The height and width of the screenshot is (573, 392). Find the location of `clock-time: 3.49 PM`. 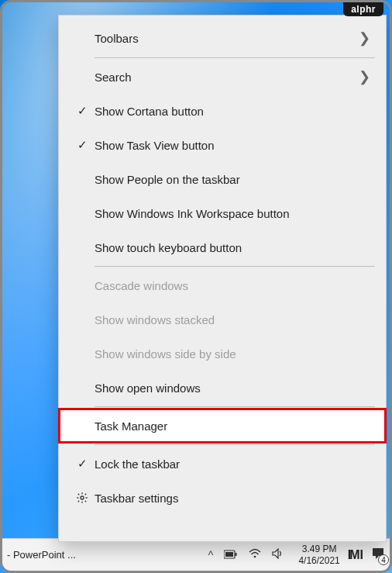

clock-time: 3.49 PM is located at coordinates (319, 549).